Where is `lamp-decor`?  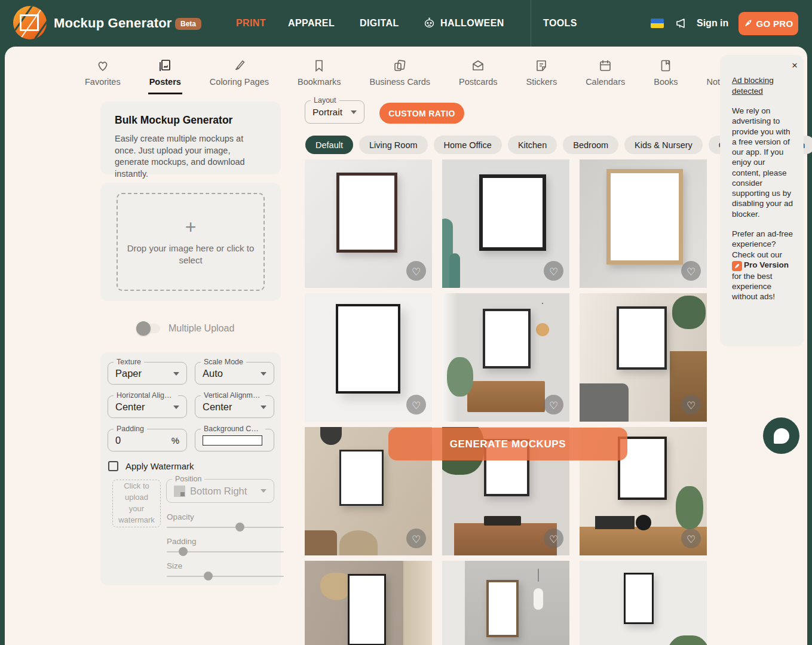
lamp-decor is located at coordinates (331, 436).